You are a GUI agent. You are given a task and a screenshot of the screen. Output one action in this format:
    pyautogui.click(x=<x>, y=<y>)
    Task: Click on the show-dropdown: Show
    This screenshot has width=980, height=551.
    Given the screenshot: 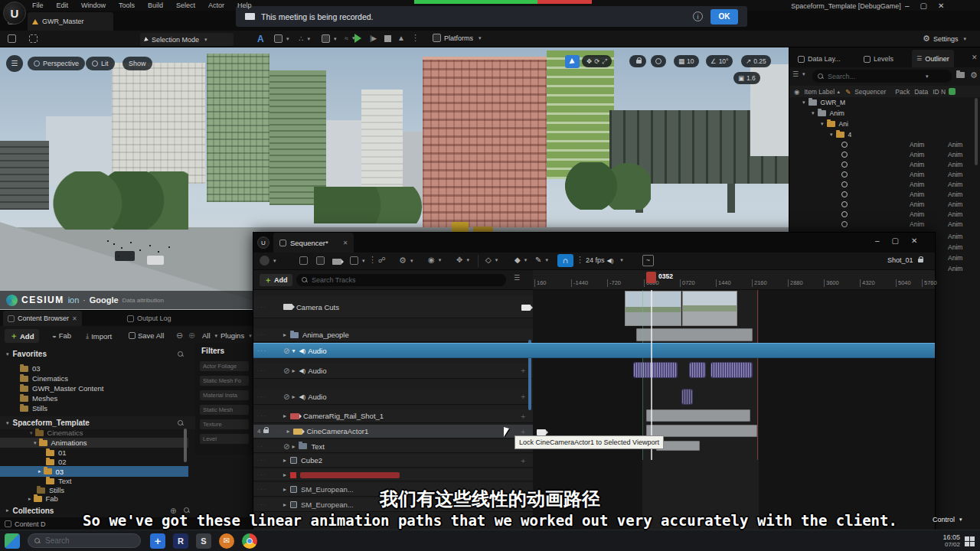 What is the action you would take?
    pyautogui.click(x=138, y=64)
    